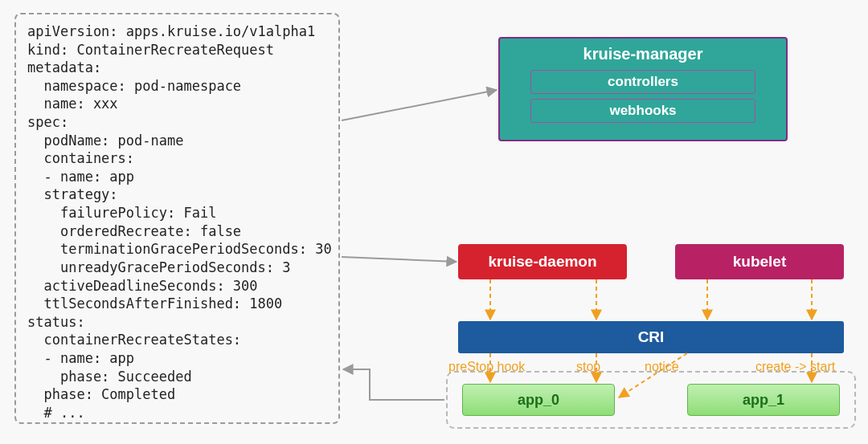  Describe the element at coordinates (394, 385) in the screenshot. I see `arrow-status-back` at that location.